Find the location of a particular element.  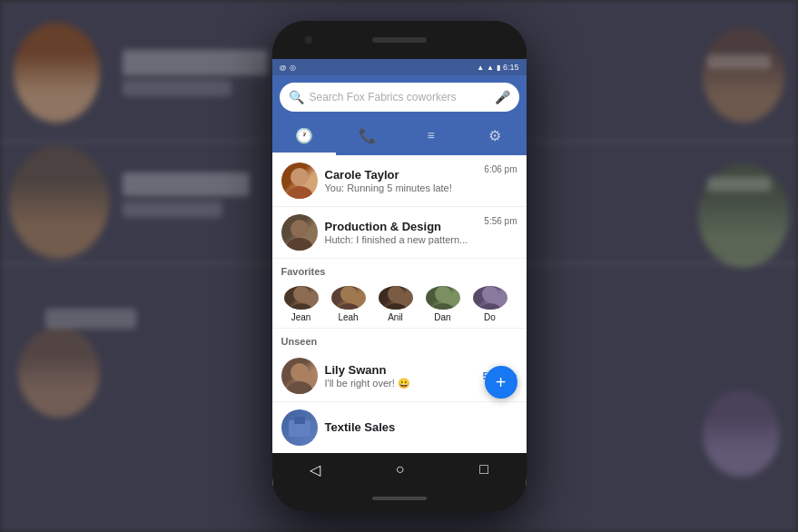

recent-apps-button: □ is located at coordinates (484, 469).